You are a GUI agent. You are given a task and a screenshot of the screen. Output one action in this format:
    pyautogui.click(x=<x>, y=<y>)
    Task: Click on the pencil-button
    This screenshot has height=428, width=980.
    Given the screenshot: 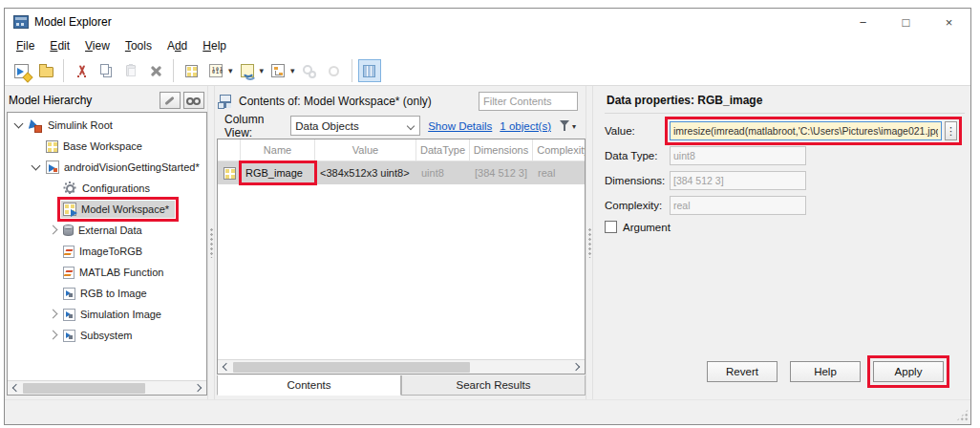 What is the action you would take?
    pyautogui.click(x=170, y=100)
    